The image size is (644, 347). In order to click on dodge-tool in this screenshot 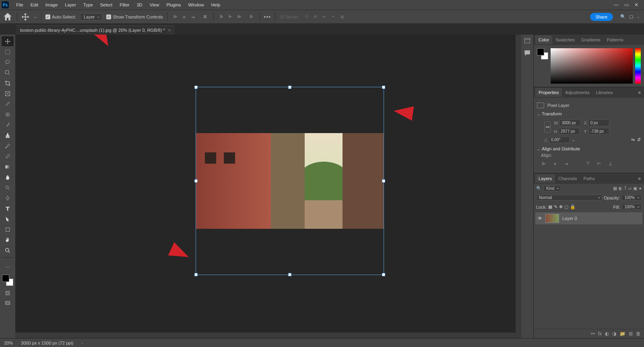, I will do `click(8, 187)`.